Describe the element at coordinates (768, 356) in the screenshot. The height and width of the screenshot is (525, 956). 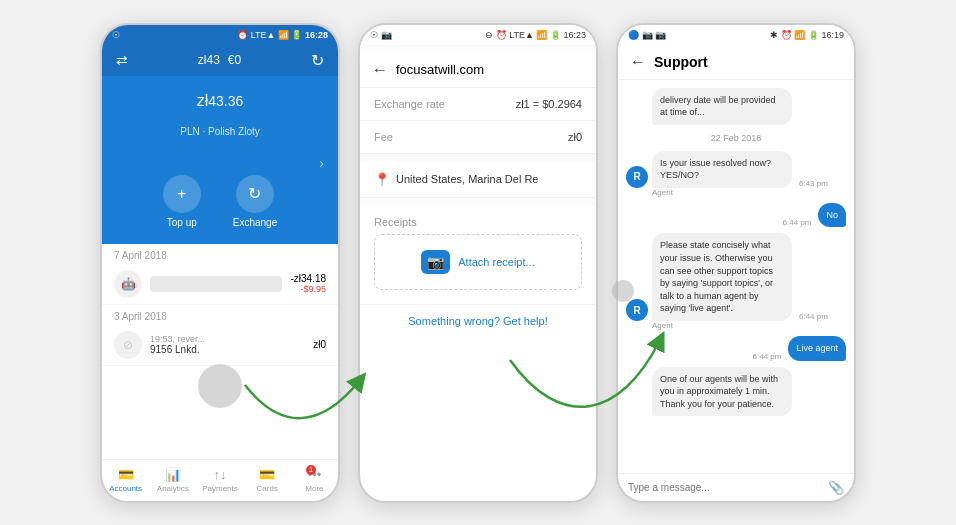
I see `msg-time-live: 6:44 pm` at that location.